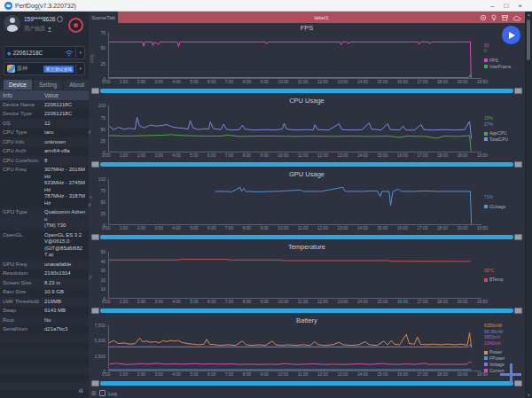 The height and width of the screenshot is (398, 532). I want to click on chart-canvas, so click(295, 202).